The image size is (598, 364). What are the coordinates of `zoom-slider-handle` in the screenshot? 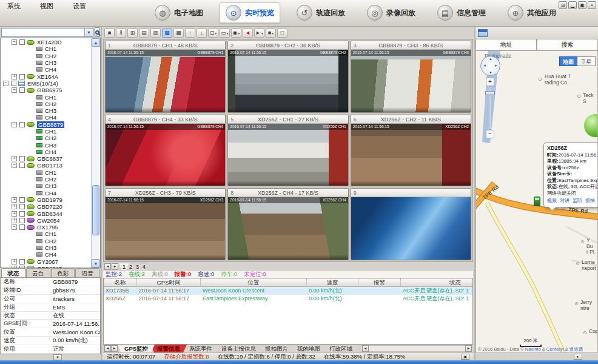 It's located at (490, 93).